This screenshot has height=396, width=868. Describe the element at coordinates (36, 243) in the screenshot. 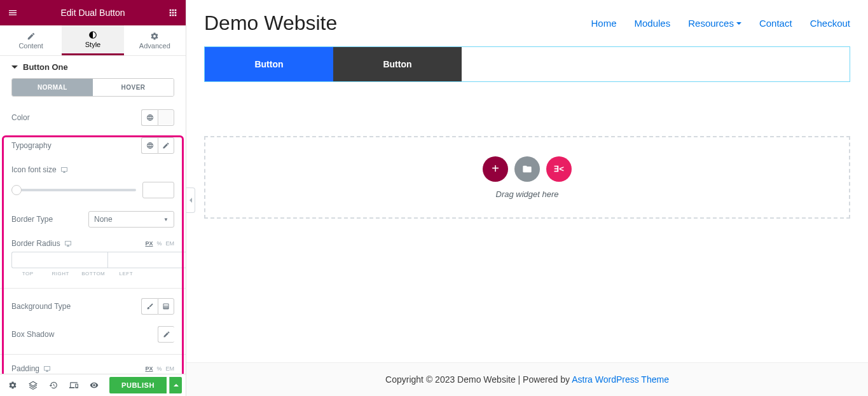

I see `border-radius-label: Border Radius` at that location.